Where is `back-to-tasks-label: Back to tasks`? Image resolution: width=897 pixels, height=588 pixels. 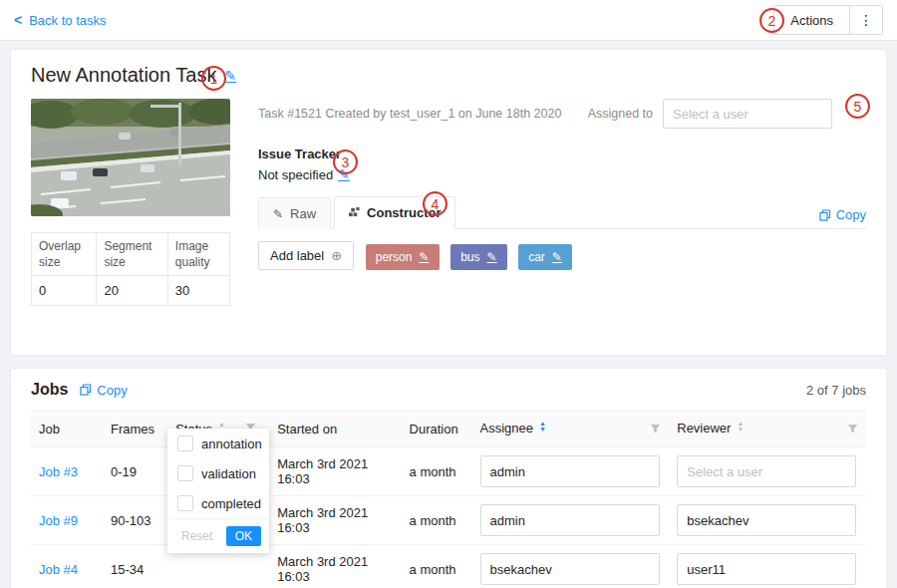
back-to-tasks-label: Back to tasks is located at coordinates (68, 20).